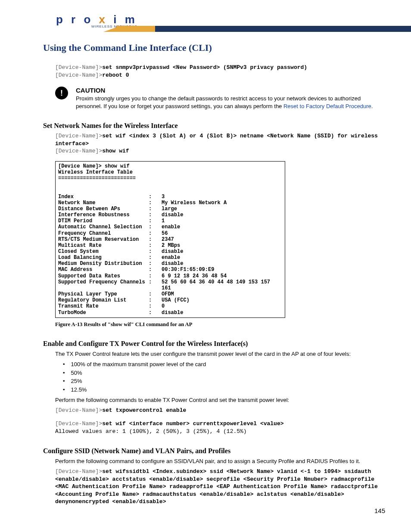 The width and height of the screenshot is (411, 532). I want to click on wif-header-3: =========================, so click(170, 178).